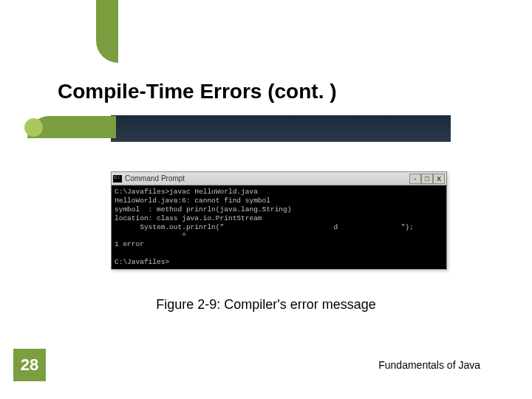 The image size is (532, 399). I want to click on terminal-line: location: class java.io.PrintStream, so click(188, 219).